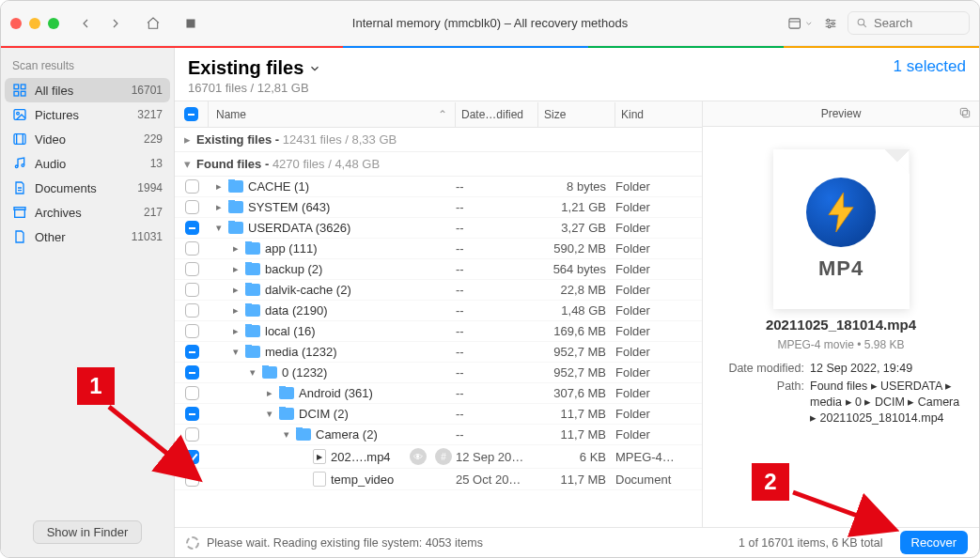 The width and height of the screenshot is (980, 558). I want to click on table-row: ▸CACHE (1)--8 bytesFolder, so click(438, 187).